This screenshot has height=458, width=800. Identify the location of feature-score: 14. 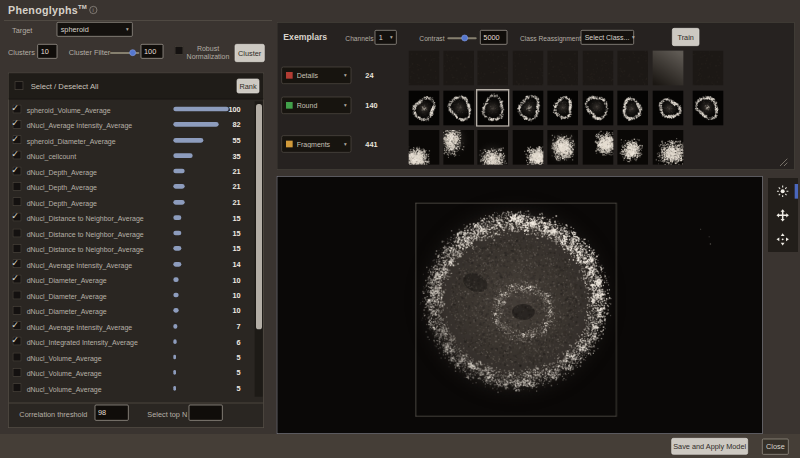
(230, 264).